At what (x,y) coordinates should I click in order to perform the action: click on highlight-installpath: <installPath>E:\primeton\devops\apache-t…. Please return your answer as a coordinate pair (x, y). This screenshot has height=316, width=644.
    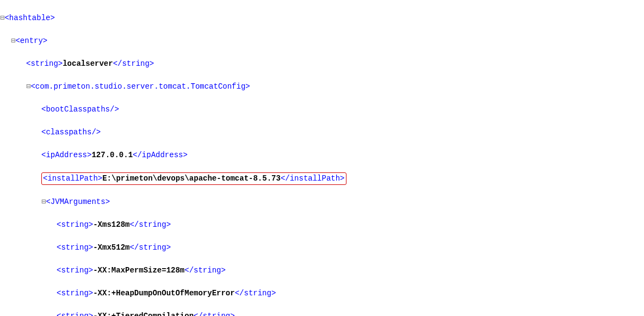
    Looking at the image, I should click on (194, 178).